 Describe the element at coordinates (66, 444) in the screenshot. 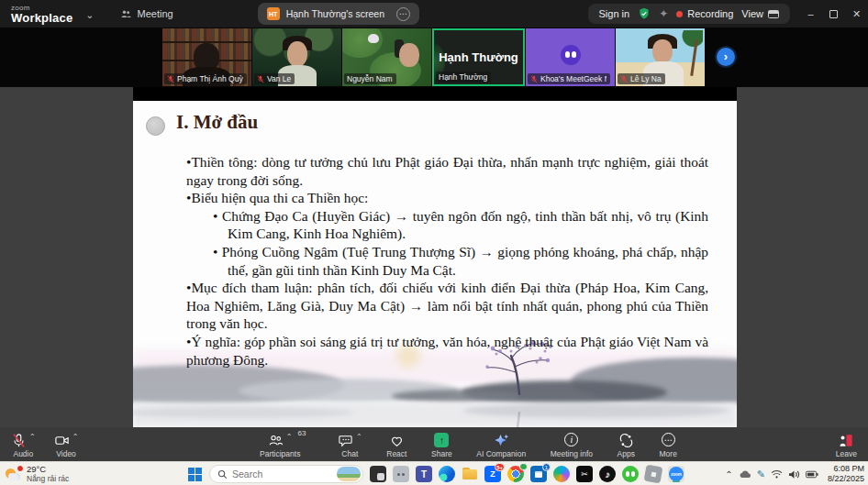

I see `video-button: ⌃ Video` at that location.